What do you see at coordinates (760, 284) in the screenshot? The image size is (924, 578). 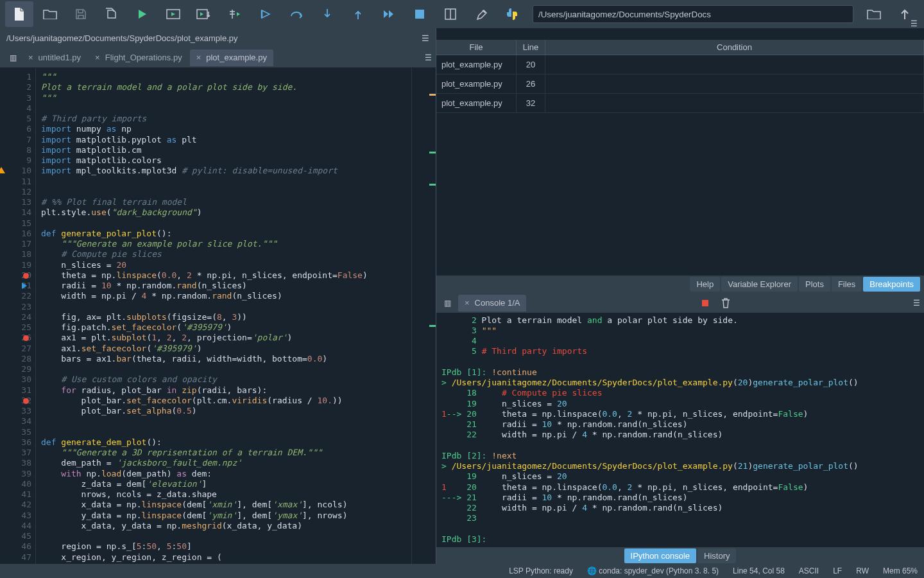 I see `tab-variable-explorer: Variable Explorer` at bounding box center [760, 284].